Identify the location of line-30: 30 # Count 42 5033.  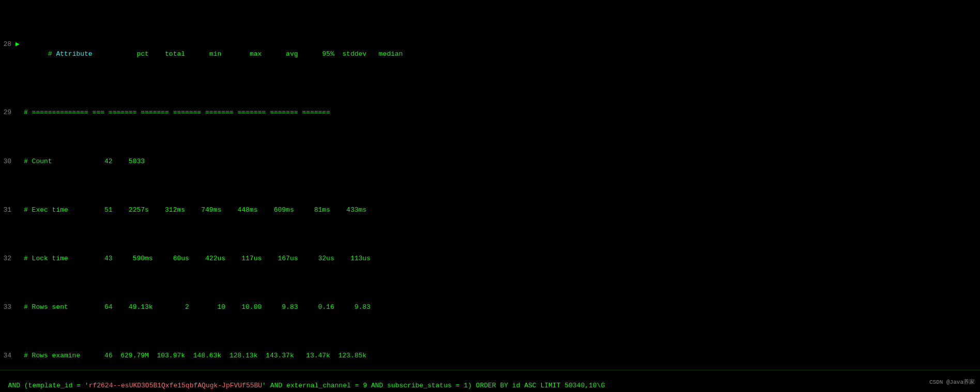
(490, 162).